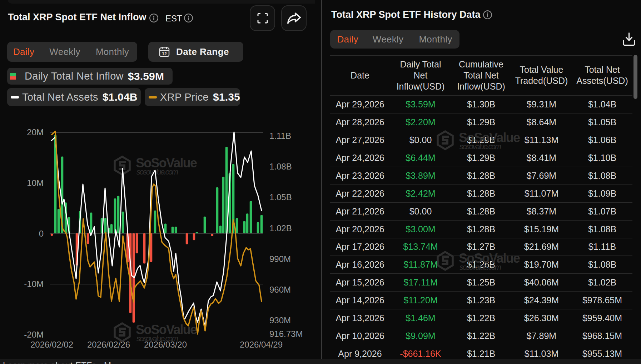 This screenshot has height=364, width=641. I want to click on svg-text: 10M, so click(35, 183).